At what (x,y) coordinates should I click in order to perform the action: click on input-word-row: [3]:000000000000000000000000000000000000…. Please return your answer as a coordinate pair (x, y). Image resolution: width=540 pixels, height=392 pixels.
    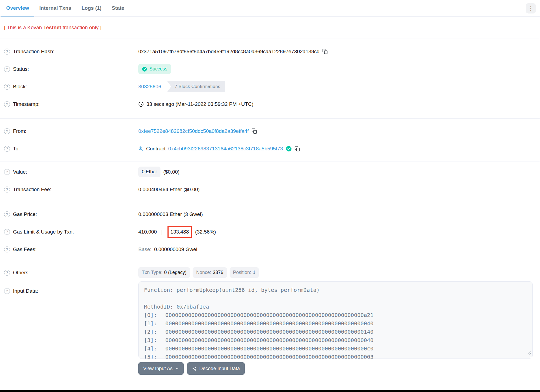
    Looking at the image, I should click on (336, 340).